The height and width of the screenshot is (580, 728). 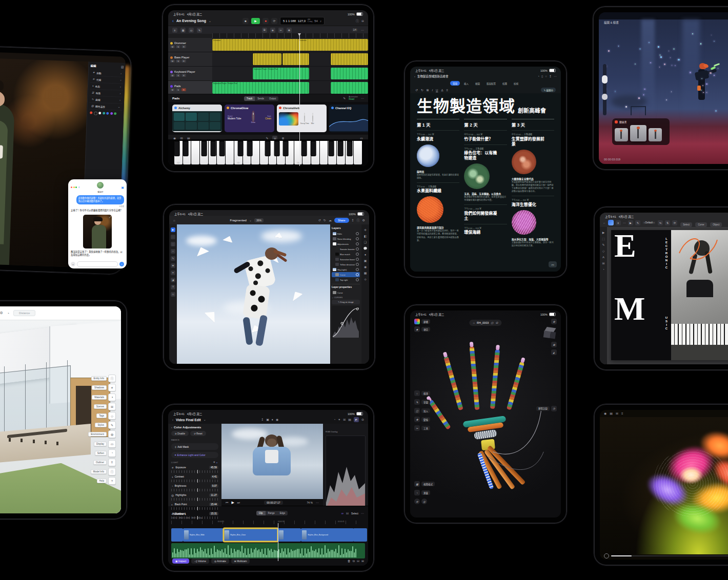 I want to click on overlay-icon: ⊞, so click(x=345, y=420).